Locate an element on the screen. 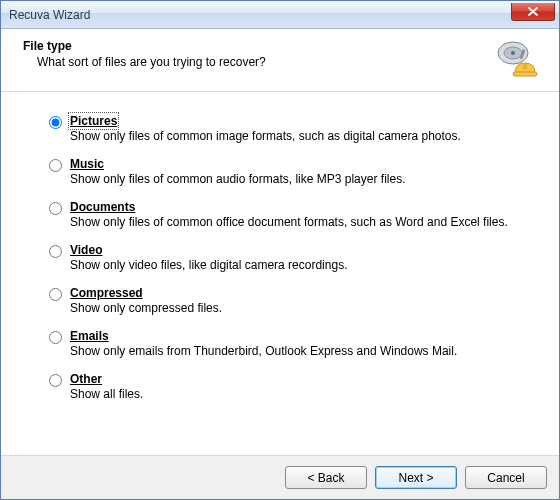  option-label: Video is located at coordinates (86, 250).